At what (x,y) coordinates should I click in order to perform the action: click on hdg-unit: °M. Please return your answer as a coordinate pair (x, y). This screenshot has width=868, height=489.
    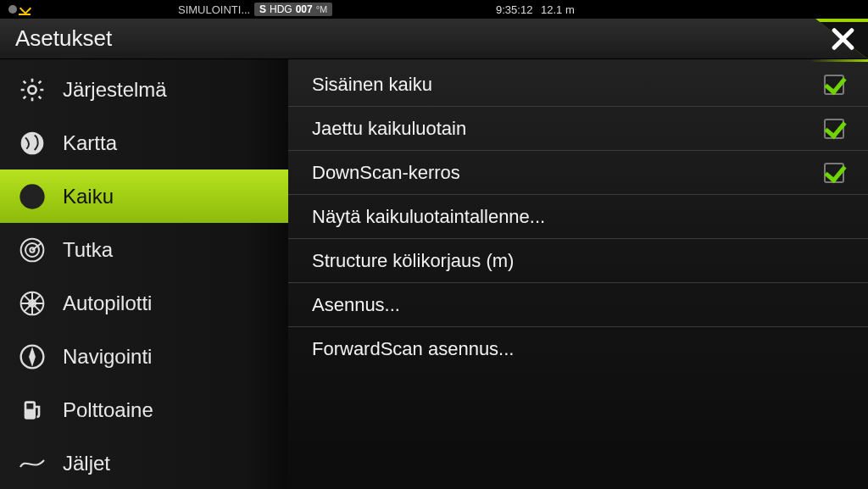
    Looking at the image, I should click on (322, 9).